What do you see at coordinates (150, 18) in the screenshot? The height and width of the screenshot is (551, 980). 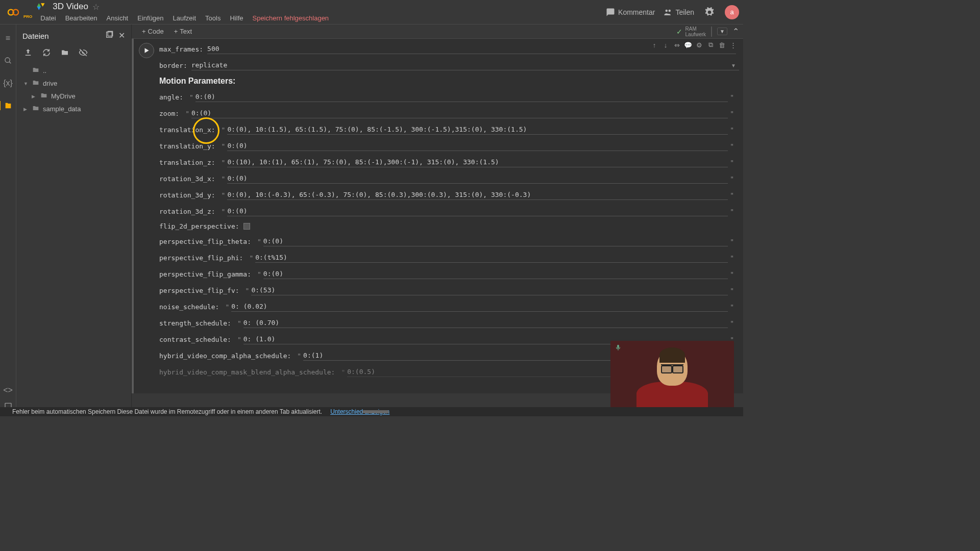 I see `menu-einfuegen: Einfügen` at bounding box center [150, 18].